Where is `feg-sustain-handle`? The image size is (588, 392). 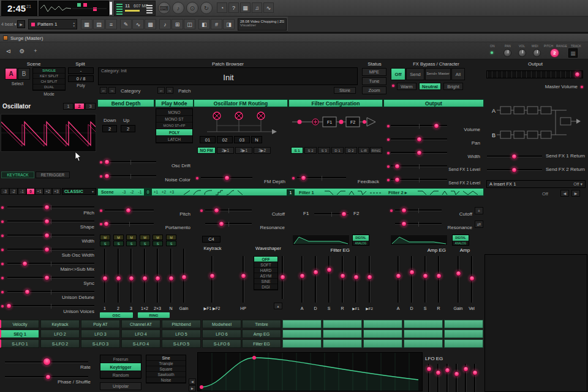 feg-sustain-handle is located at coordinates (330, 270).